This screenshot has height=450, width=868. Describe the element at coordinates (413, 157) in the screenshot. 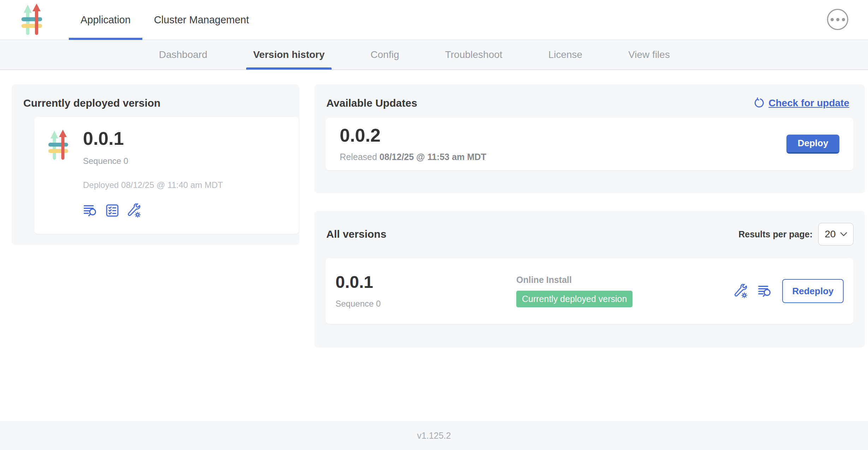

I see `update-released-timestamp: Released 08/12/25 @ 11:53 am MDT` at that location.